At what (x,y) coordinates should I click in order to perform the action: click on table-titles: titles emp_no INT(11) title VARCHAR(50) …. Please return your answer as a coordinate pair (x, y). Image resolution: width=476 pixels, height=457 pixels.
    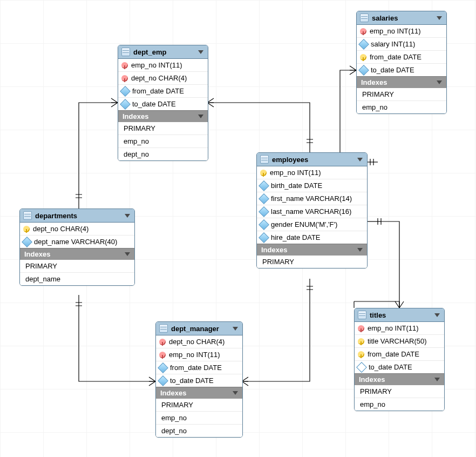
    Looking at the image, I should click on (399, 360).